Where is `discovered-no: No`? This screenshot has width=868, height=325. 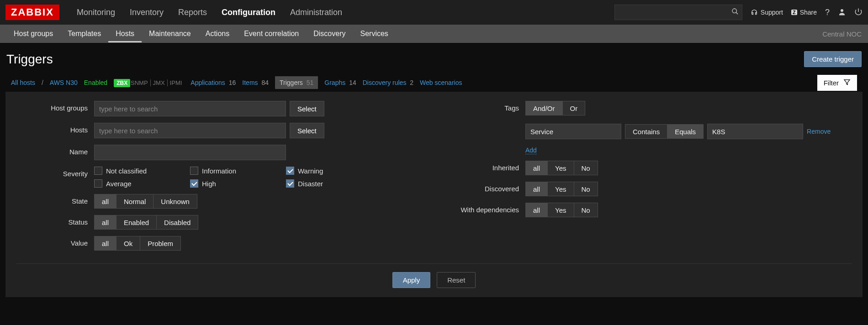 discovered-no: No is located at coordinates (586, 189).